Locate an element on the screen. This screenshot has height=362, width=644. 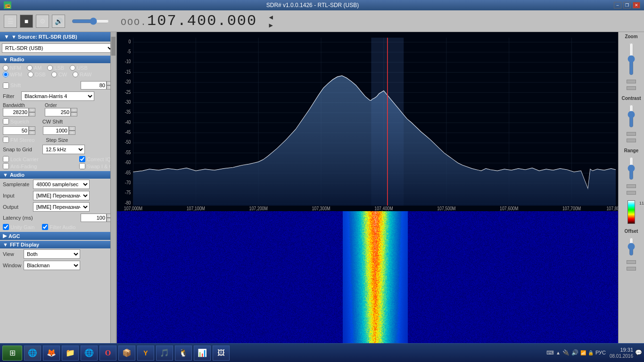
samplerate-select: 48000 sample/sec is located at coordinates (61, 184).